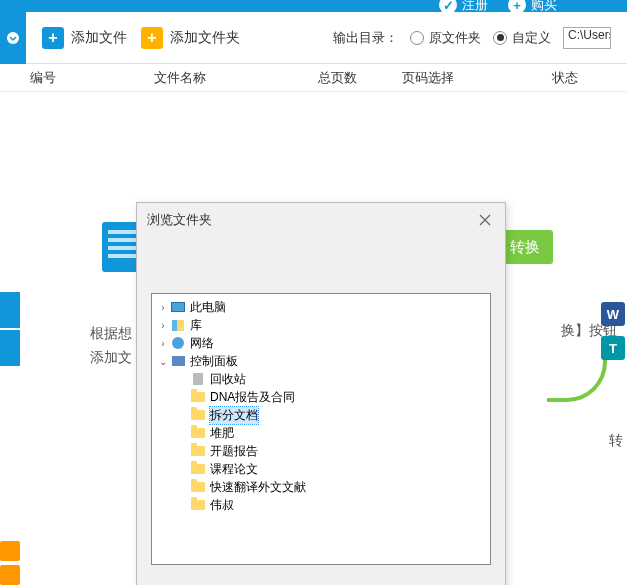 The width and height of the screenshot is (627, 585). I want to click on tree-node-label: 开题报告, so click(234, 452).